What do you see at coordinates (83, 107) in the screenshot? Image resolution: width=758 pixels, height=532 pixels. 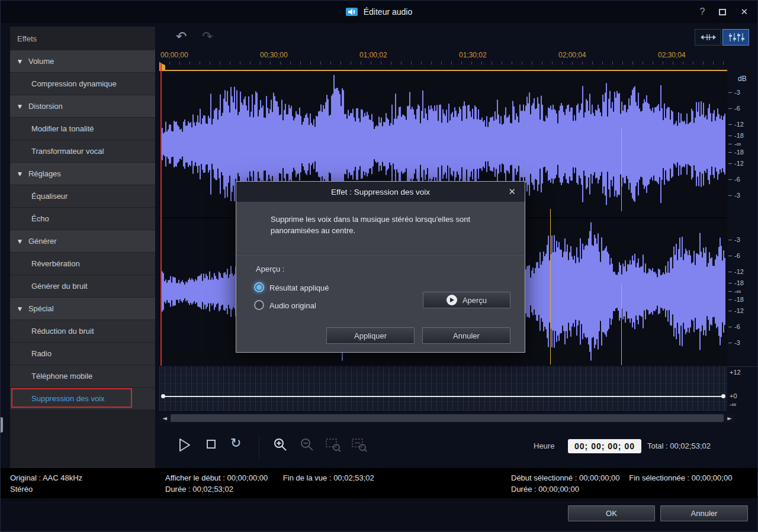 I see `sidebar-item-distorsion: ▼Distorsion` at bounding box center [83, 107].